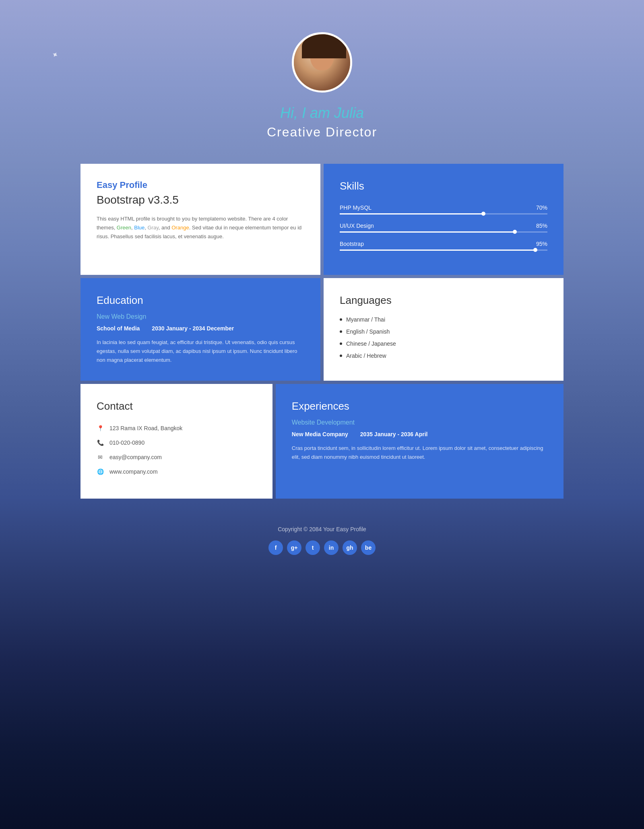 This screenshot has height=829, width=644. Describe the element at coordinates (419, 423) in the screenshot. I see `exp-subtitle: Website Development` at that location.